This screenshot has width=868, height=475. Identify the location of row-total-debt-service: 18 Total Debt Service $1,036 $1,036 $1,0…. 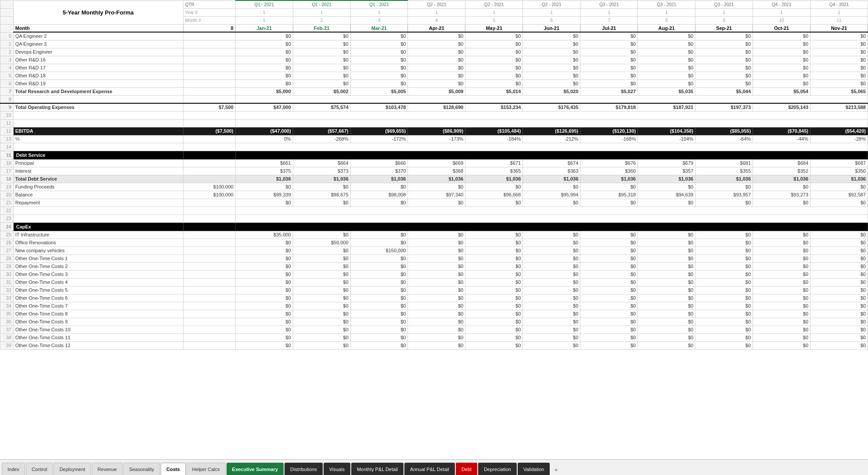
(434, 179).